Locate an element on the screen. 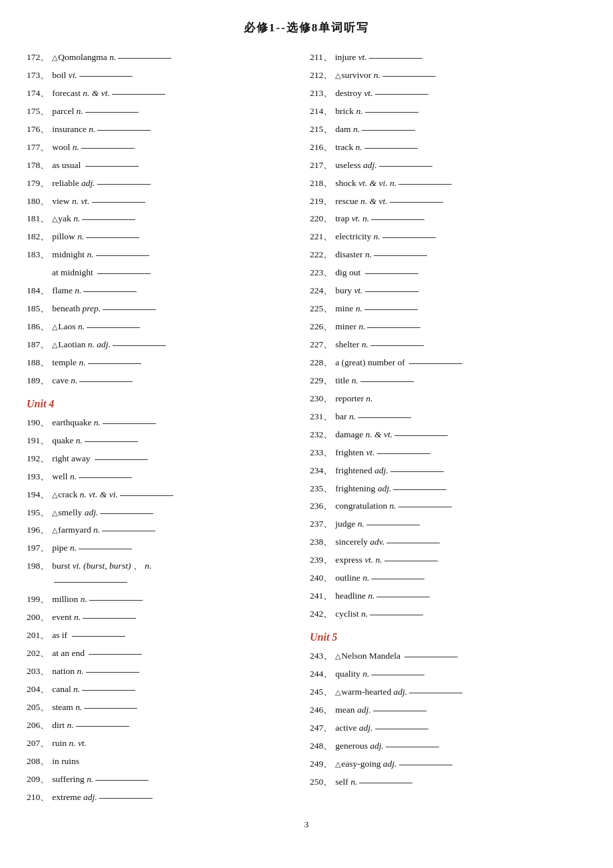 The height and width of the screenshot is (868, 613). entry-number: 208、 is located at coordinates (38, 761).